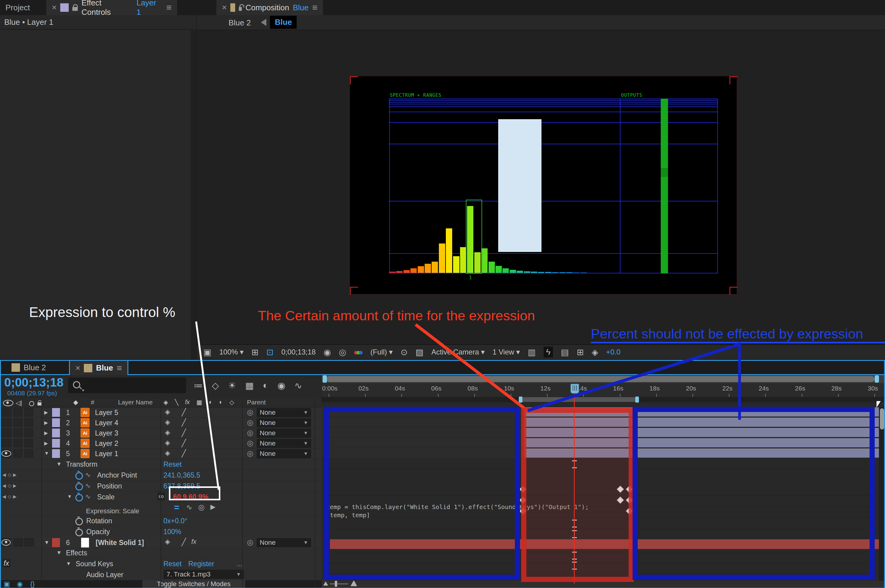 Image resolution: width=885 pixels, height=588 pixels. I want to click on view-layout-dropdown: 1 View ▾, so click(506, 352).